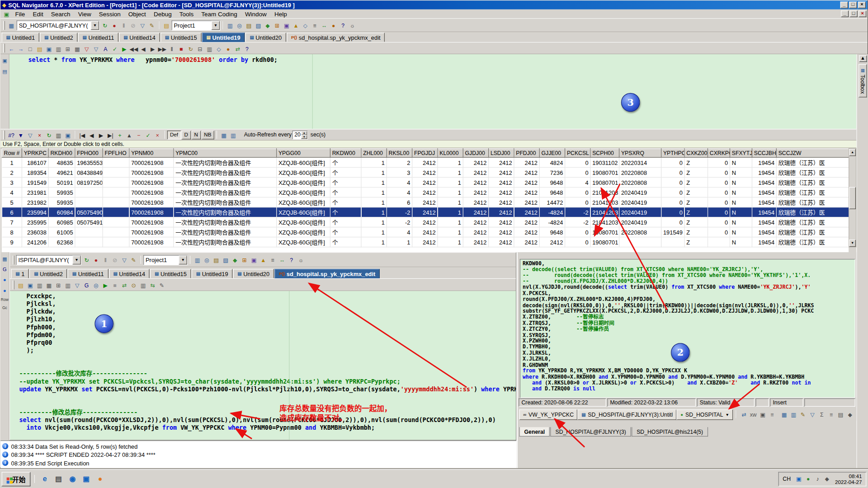  What do you see at coordinates (605, 232) in the screenshot?
I see `cell: 19080701` at bounding box center [605, 232].